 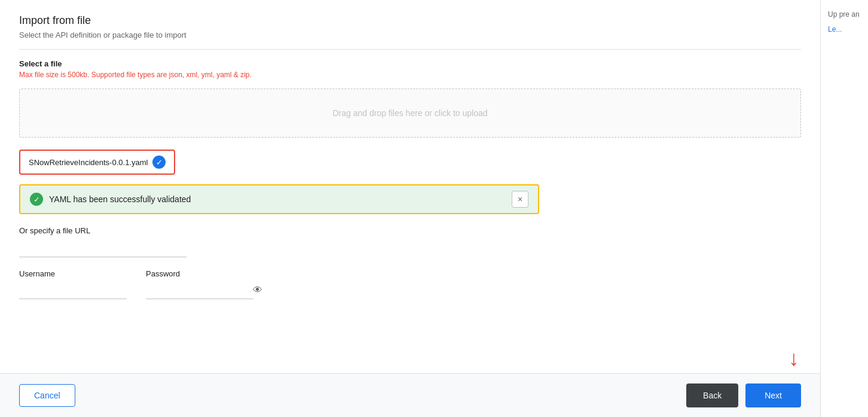 What do you see at coordinates (258, 290) in the screenshot?
I see `eye-icon: 👁` at bounding box center [258, 290].